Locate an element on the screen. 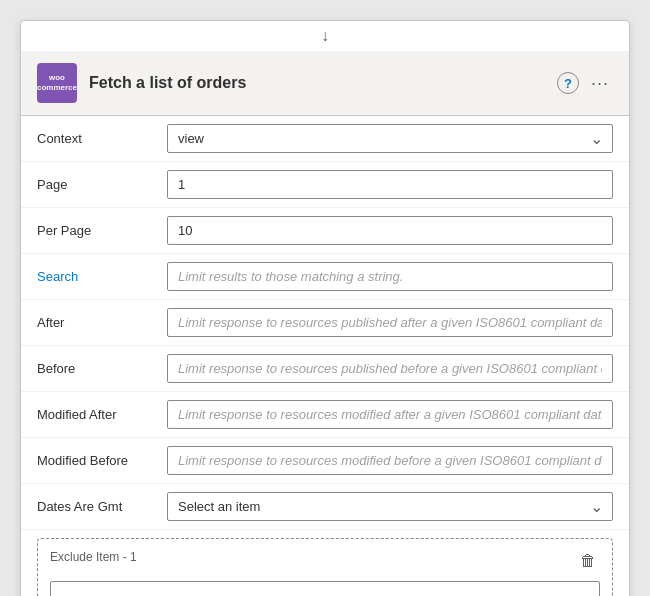 This screenshot has height=596, width=650. context-label: Context is located at coordinates (102, 138).